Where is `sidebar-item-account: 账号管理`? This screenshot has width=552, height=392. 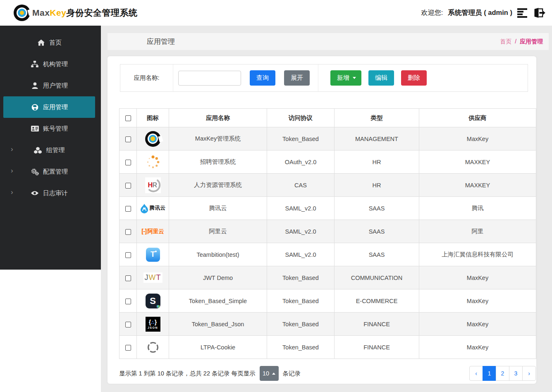
sidebar-item-account: 账号管理 is located at coordinates (49, 129).